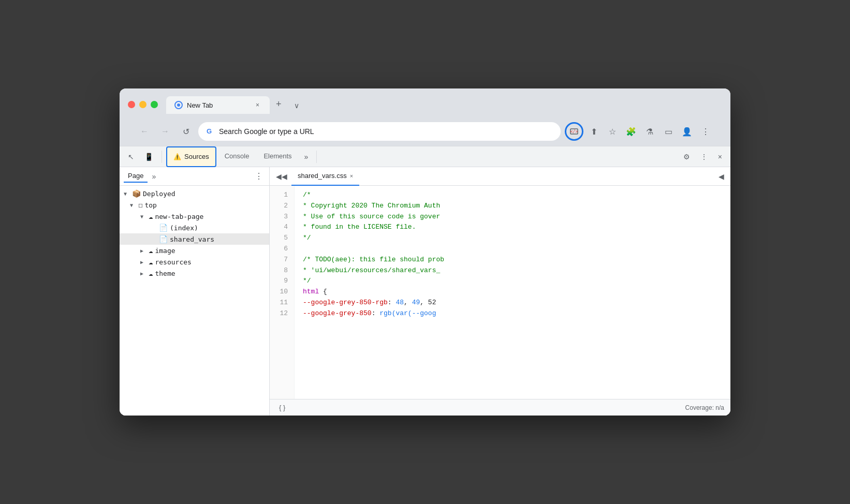 The width and height of the screenshot is (850, 504). What do you see at coordinates (282, 206) in the screenshot?
I see `line-num-2: 2` at bounding box center [282, 206].